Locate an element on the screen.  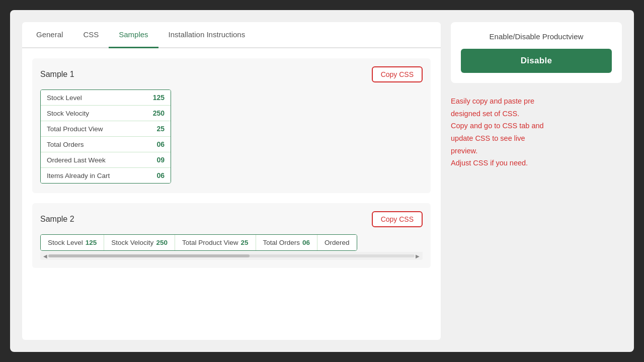
s2-total-product-view-value: 25 is located at coordinates (245, 242).